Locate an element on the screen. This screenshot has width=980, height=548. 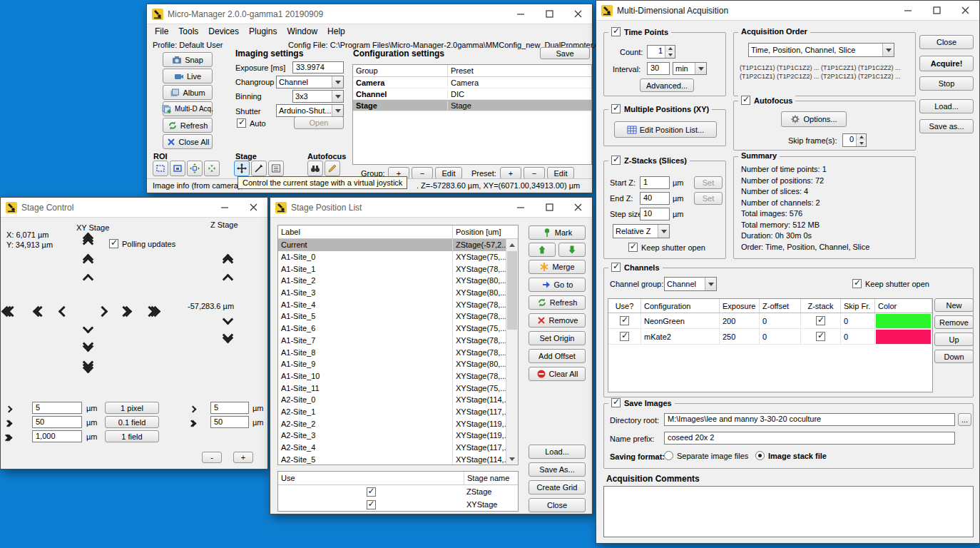
load-button: Load... is located at coordinates (557, 452).